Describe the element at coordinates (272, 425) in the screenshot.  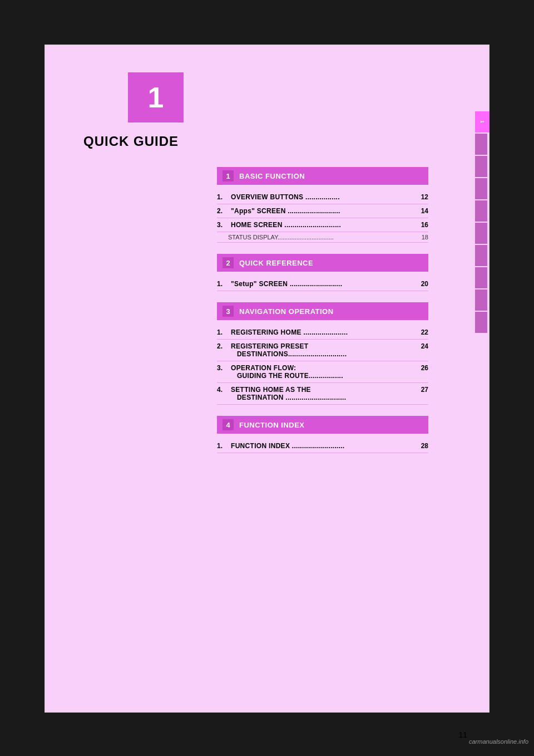
I see `section-title-4: FUNCTION INDEX` at that location.